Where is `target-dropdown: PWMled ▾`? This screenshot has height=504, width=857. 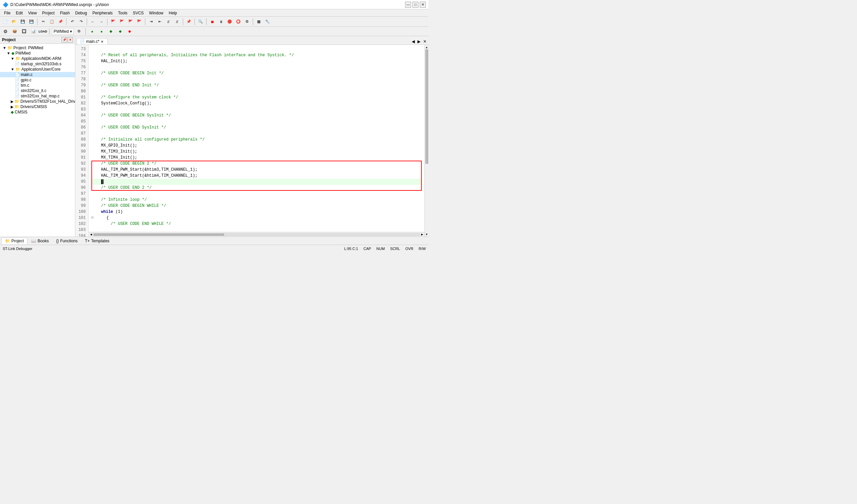 target-dropdown: PWMled ▾ is located at coordinates (63, 31).